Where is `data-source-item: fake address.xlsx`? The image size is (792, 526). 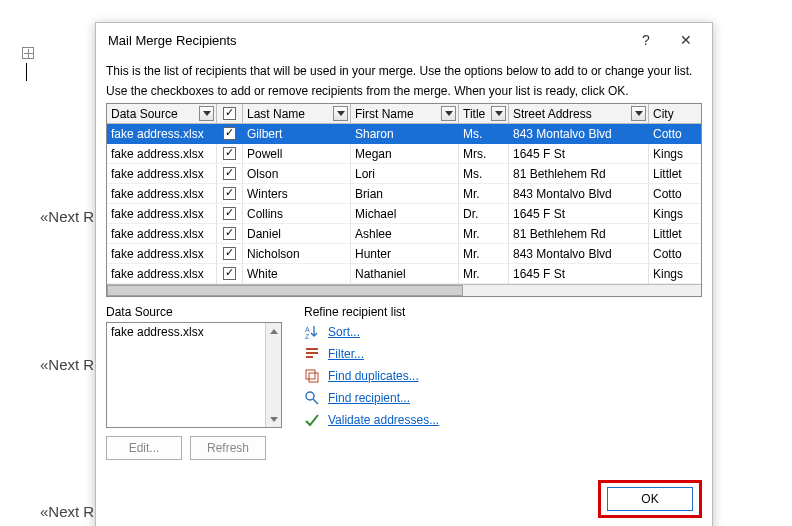
data-source-item: fake address.xlsx is located at coordinates (158, 332).